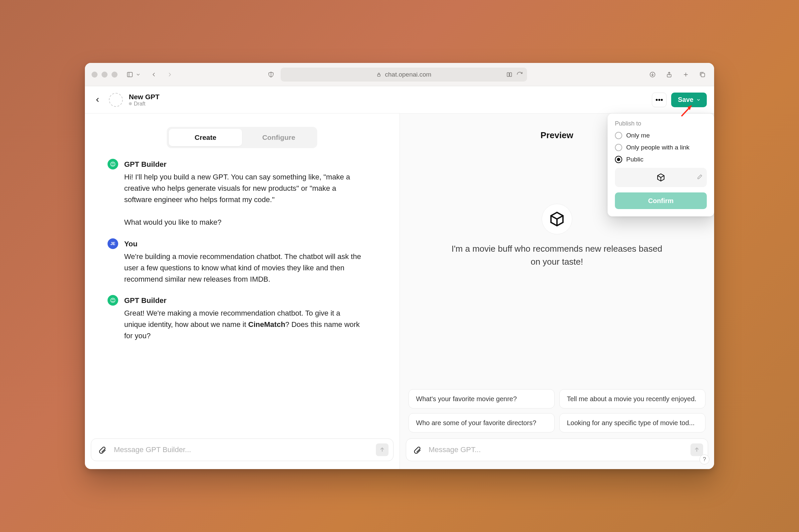 This screenshot has height=532, width=799. Describe the element at coordinates (98, 100) in the screenshot. I see `back-button` at that location.